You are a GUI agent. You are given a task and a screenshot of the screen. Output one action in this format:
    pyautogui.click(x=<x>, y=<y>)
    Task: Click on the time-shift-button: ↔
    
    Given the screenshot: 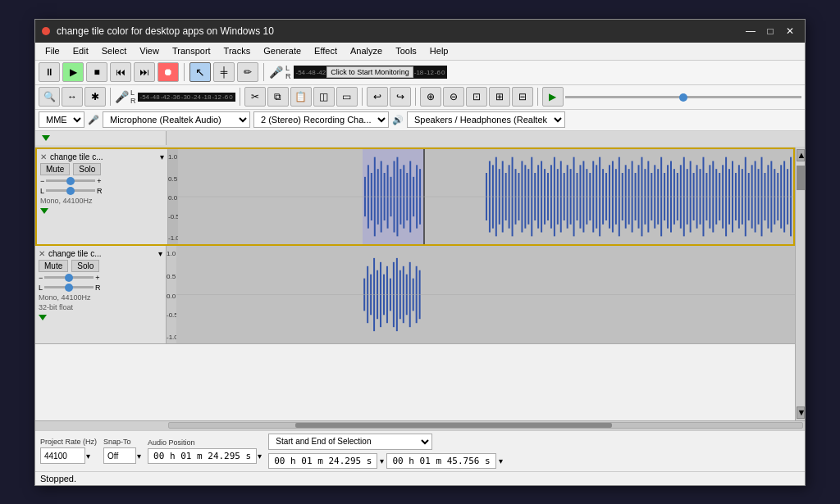 What is the action you would take?
    pyautogui.click(x=72, y=97)
    